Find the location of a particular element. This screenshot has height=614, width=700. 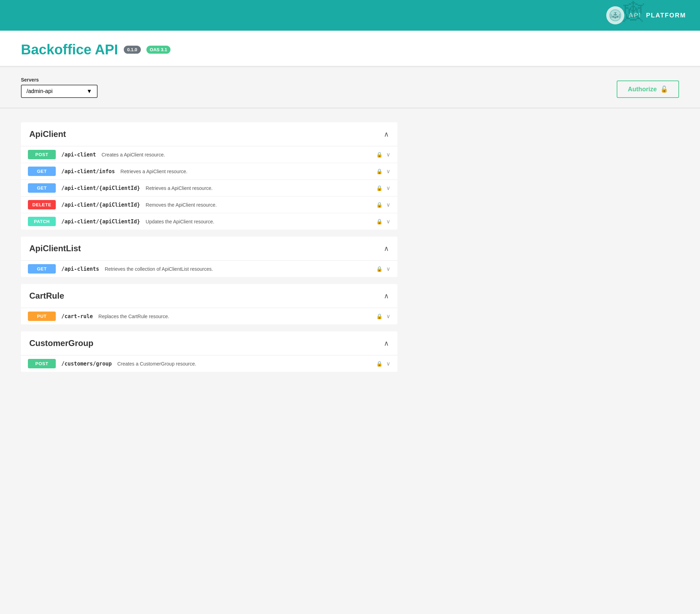

endpoint-path: /customers/group is located at coordinates (86, 364).